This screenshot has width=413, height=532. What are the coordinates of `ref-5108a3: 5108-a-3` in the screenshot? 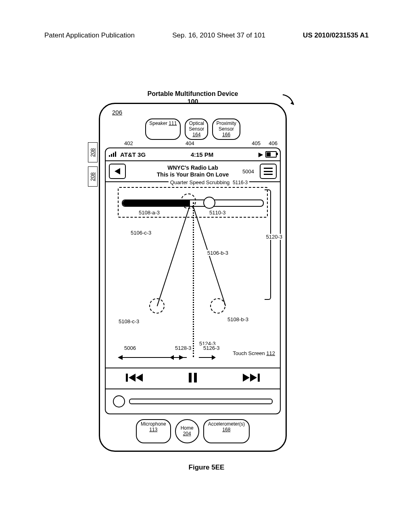 It's located at (149, 213).